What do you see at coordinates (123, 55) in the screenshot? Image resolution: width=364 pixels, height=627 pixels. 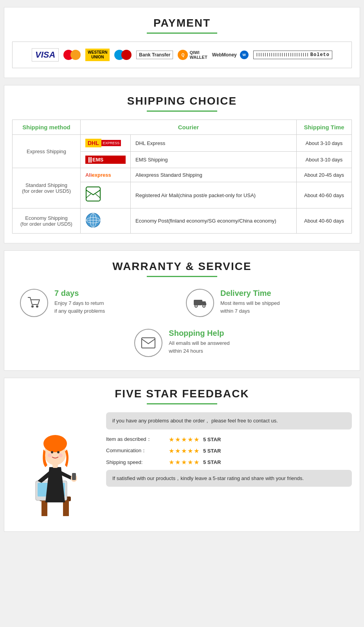 I see `maestro-logo` at bounding box center [123, 55].